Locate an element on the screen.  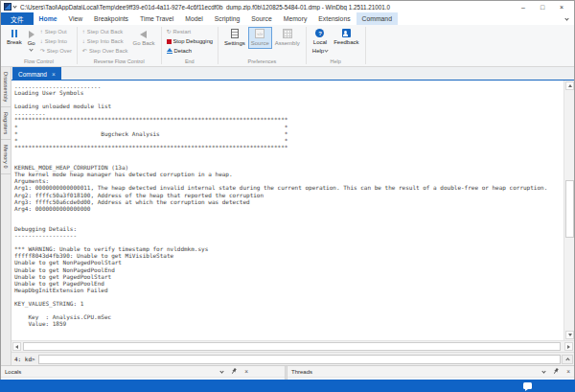
feedback-button: Feedback is located at coordinates (346, 37).